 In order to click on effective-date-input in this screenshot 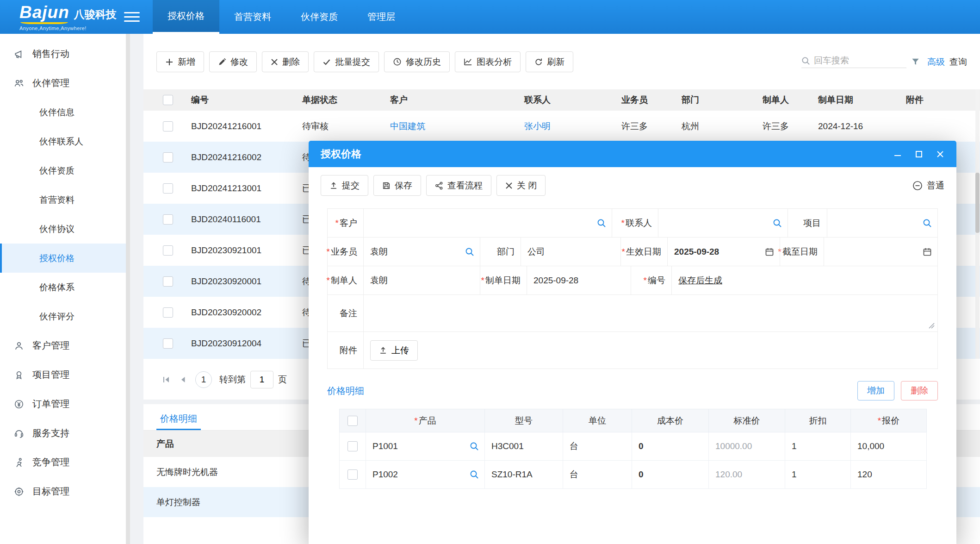, I will do `click(717, 252)`.